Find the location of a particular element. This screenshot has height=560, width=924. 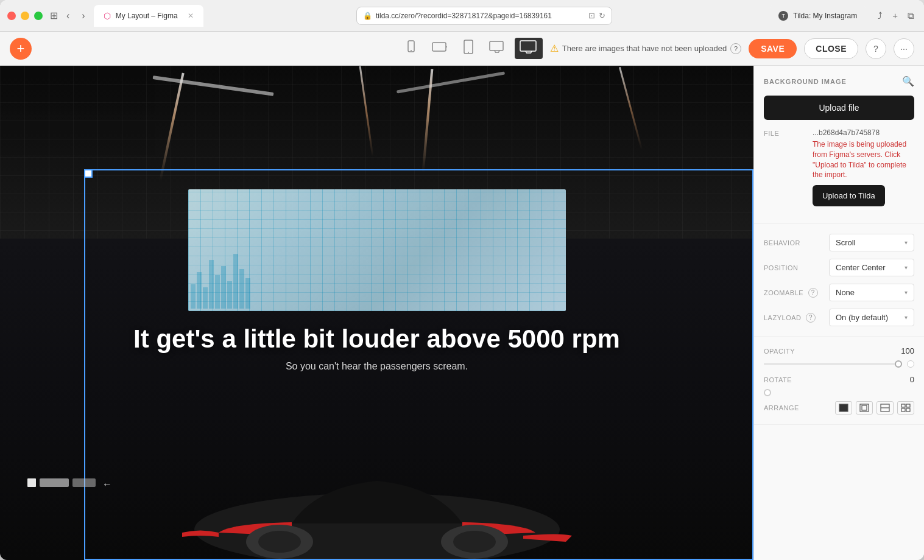

canvas-headline: It get's a little bit louder above 5000 … is located at coordinates (377, 339).